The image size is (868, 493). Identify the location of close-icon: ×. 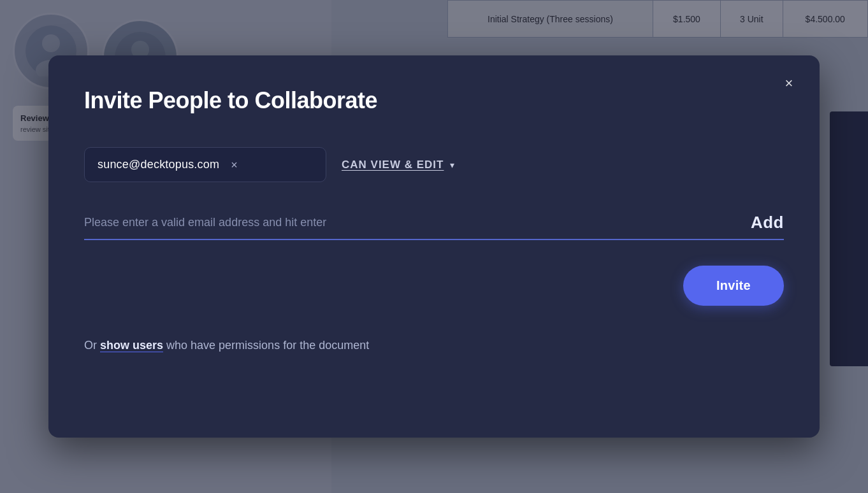
(789, 83).